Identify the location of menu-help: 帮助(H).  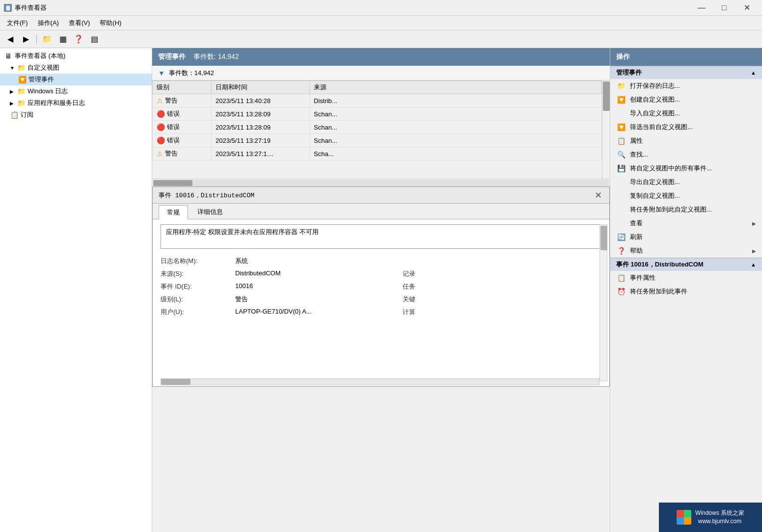
(110, 23).